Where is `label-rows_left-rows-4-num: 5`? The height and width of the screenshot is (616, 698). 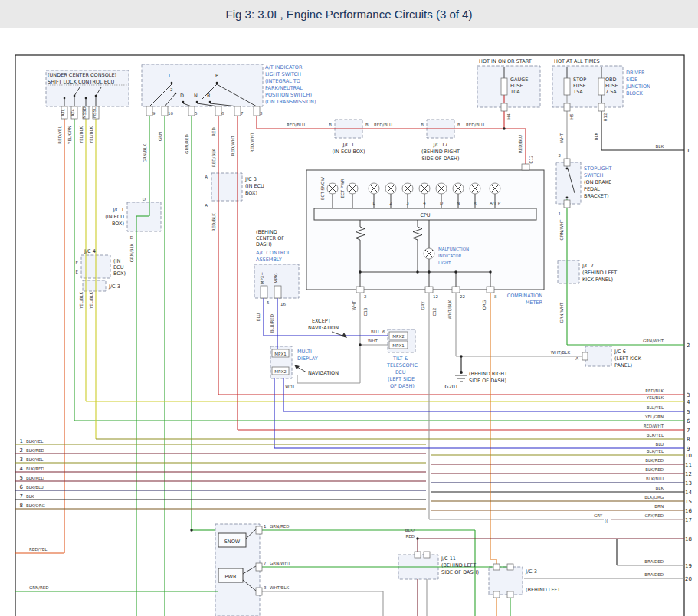
label-rows_left-rows-4-num: 5 is located at coordinates (21, 478).